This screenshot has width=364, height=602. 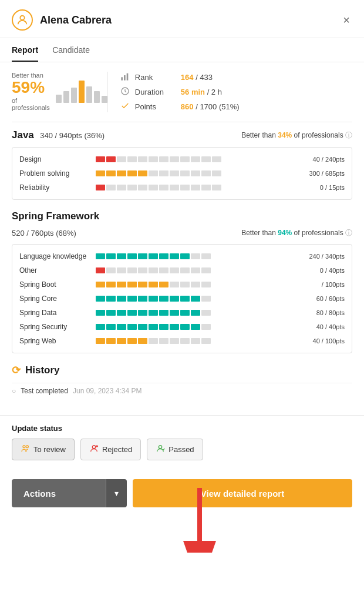 What do you see at coordinates (197, 270) in the screenshot?
I see `skill-bars-other` at bounding box center [197, 270].